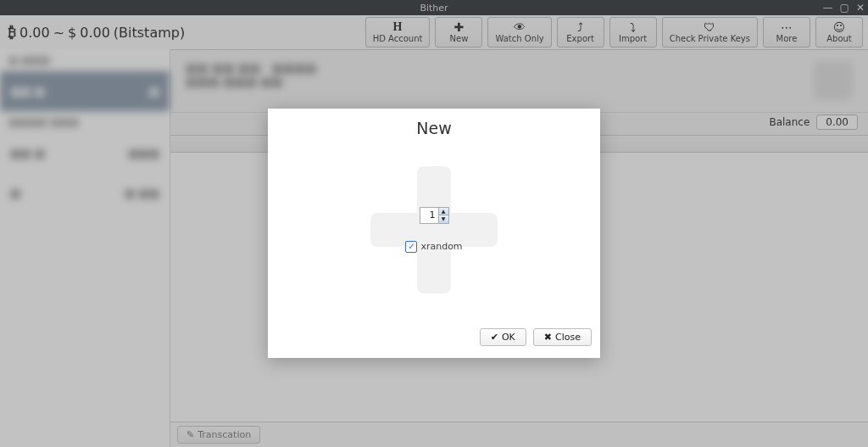 The width and height of the screenshot is (868, 447). I want to click on count-spinner: 1 ▲ ▼, so click(434, 215).